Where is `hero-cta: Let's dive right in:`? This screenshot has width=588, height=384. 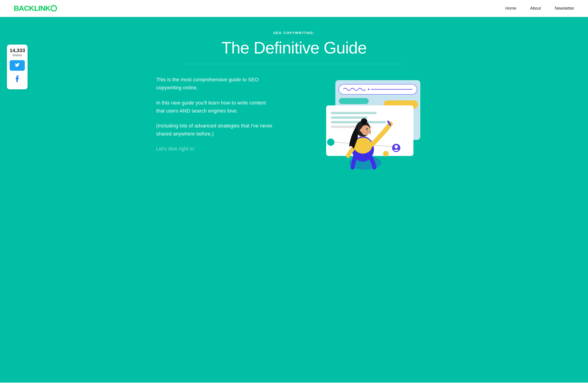
hero-cta: Let's dive right in: is located at coordinates (216, 149).